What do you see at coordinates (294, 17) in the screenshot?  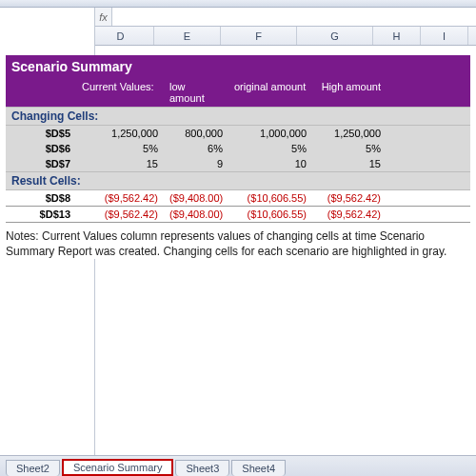 I see `formula-input` at bounding box center [294, 17].